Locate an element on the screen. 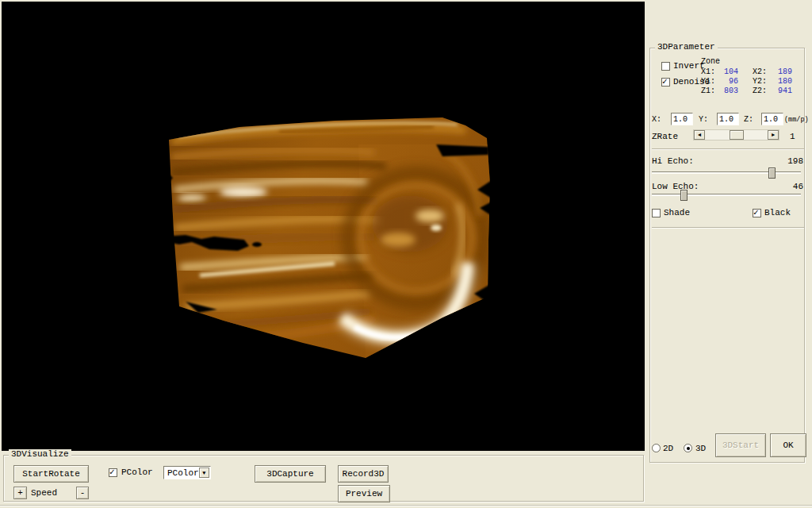 Image resolution: width=812 pixels, height=508 pixels. dropdown-arrow-icon: ▼ is located at coordinates (205, 473).